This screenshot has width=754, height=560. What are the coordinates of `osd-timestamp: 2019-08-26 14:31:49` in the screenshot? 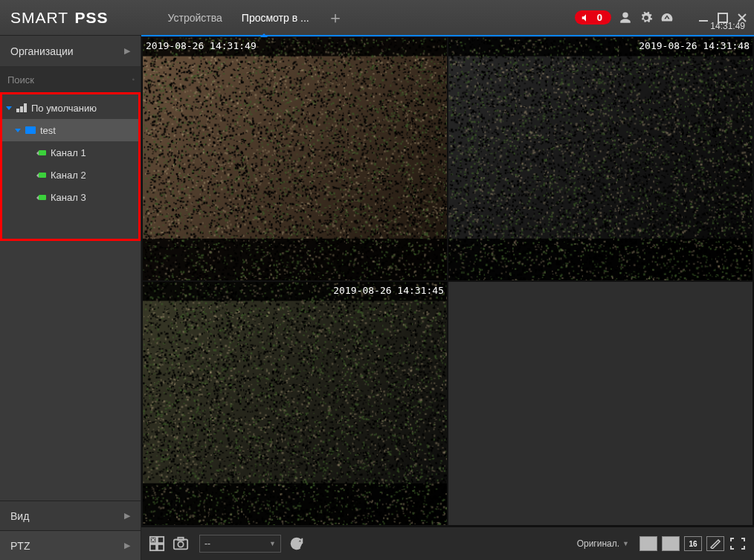 It's located at (201, 46).